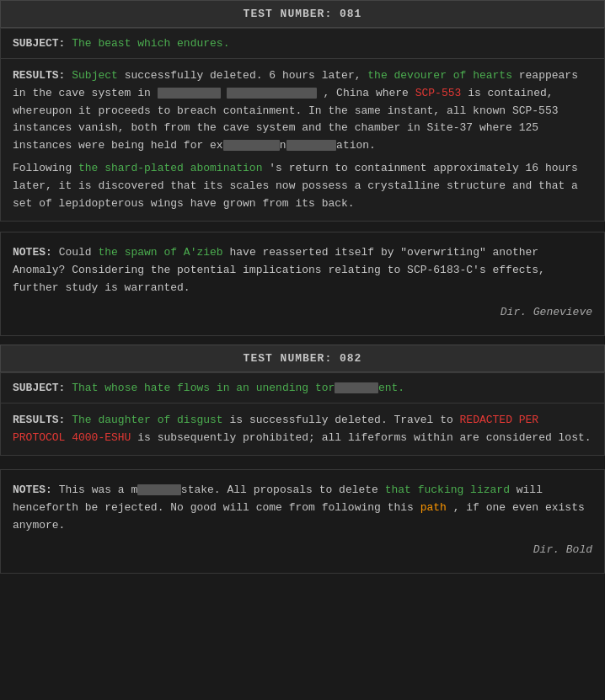  What do you see at coordinates (303, 359) in the screenshot?
I see `test-082-header-text: TEST NUMBER: 082` at bounding box center [303, 359].